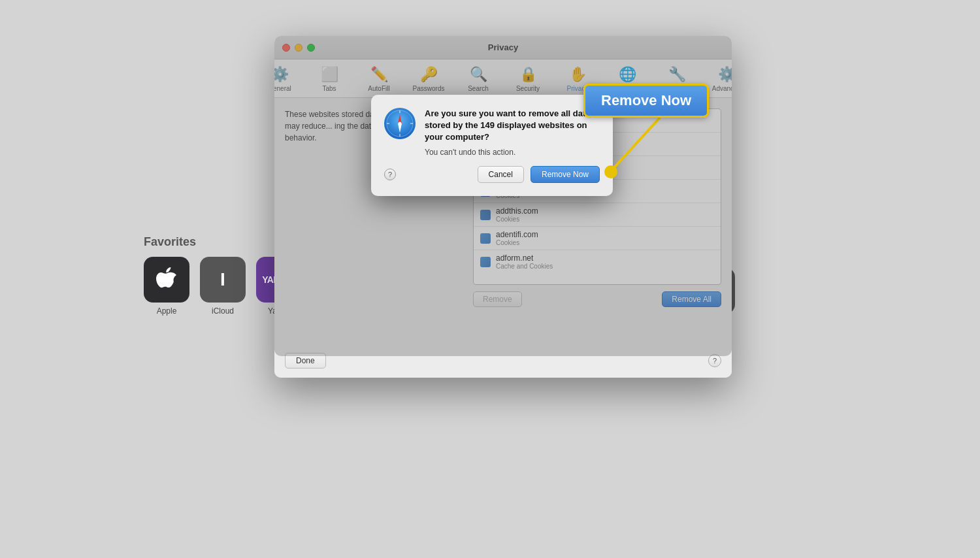  I want to click on confirm-subtitle: You can't undo this action., so click(512, 152).